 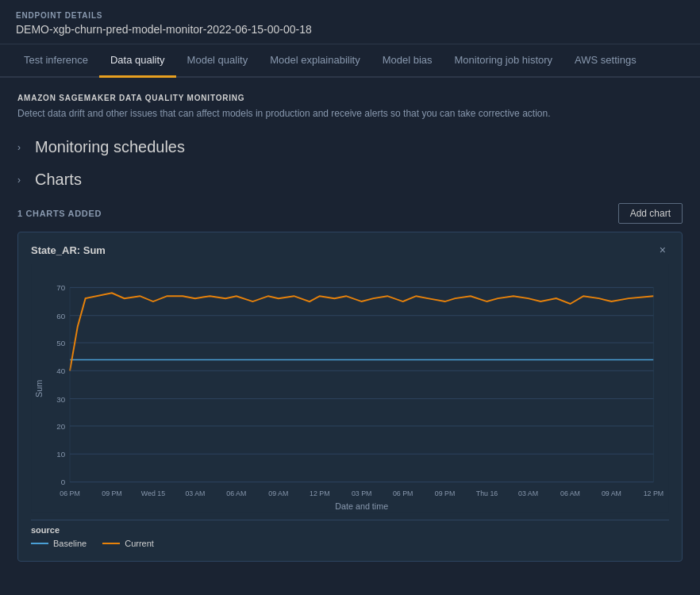 What do you see at coordinates (70, 543) in the screenshot?
I see `baseline-label: Baseline` at bounding box center [70, 543].